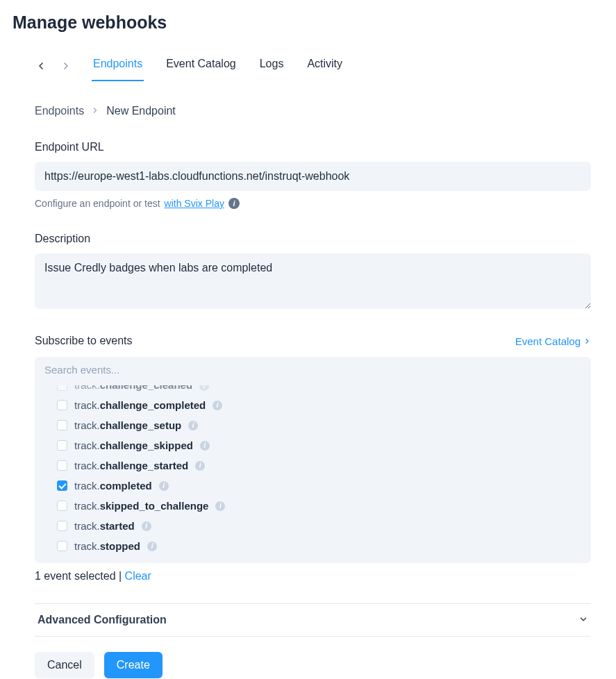 The height and width of the screenshot is (679, 616). I want to click on tab-logs: Logs, so click(272, 66).